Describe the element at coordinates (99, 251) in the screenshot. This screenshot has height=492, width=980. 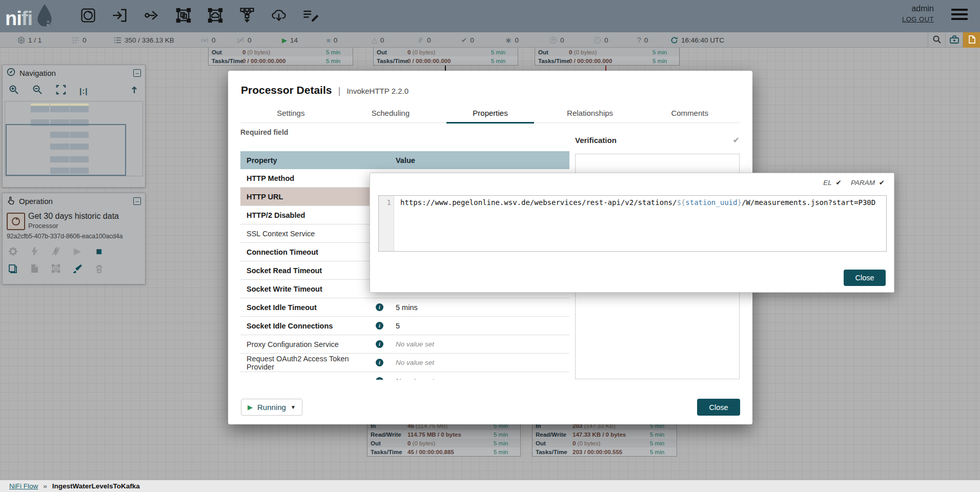
I see `stop-icon: ■` at that location.